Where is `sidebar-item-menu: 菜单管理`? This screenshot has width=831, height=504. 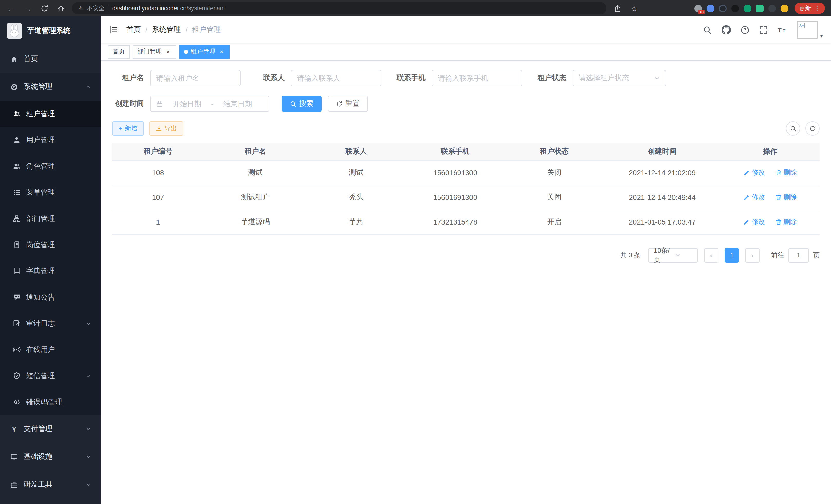
sidebar-item-menu: 菜单管理 is located at coordinates (51, 192).